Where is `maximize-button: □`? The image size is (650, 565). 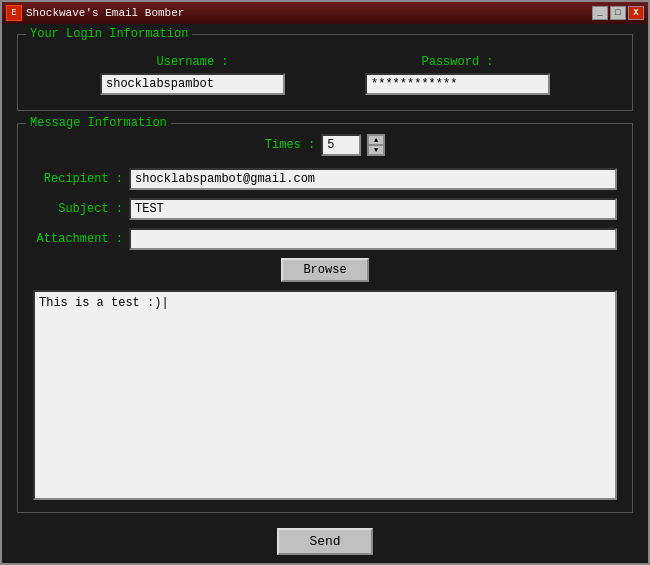
maximize-button: □ is located at coordinates (618, 13).